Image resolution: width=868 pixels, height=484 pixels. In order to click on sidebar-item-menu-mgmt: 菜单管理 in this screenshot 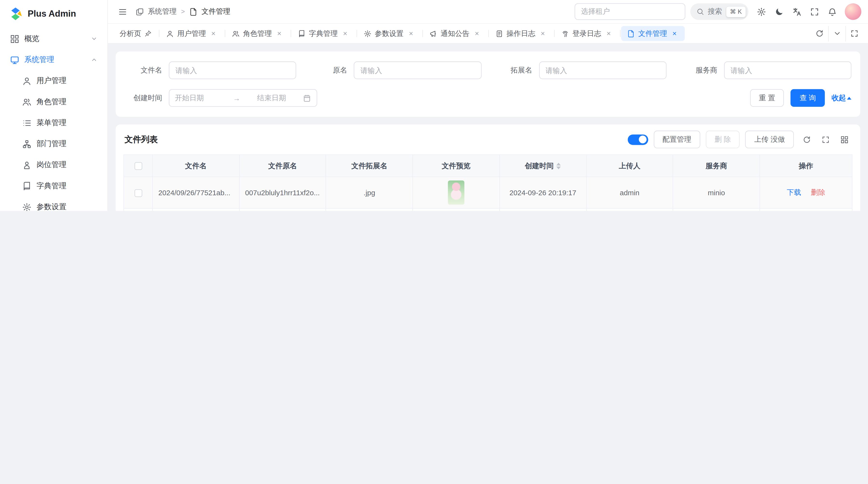, I will do `click(54, 123)`.